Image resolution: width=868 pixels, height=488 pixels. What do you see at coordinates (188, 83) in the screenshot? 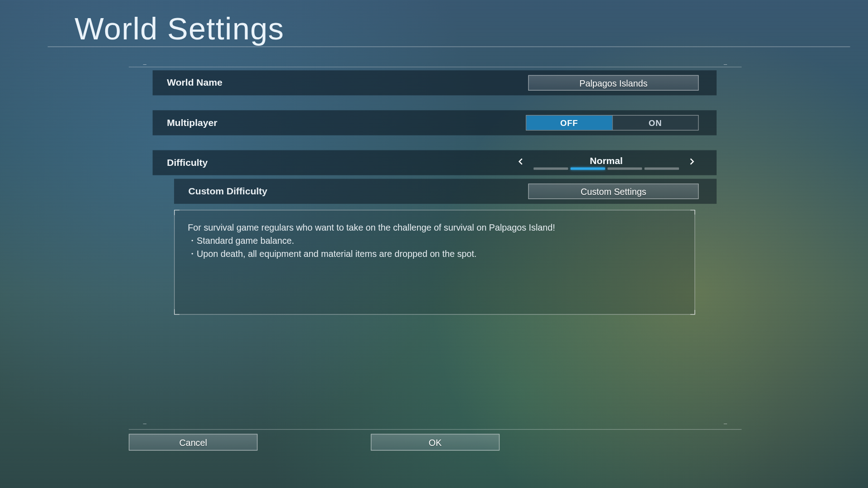
I see `world-name-label: World Name` at bounding box center [188, 83].